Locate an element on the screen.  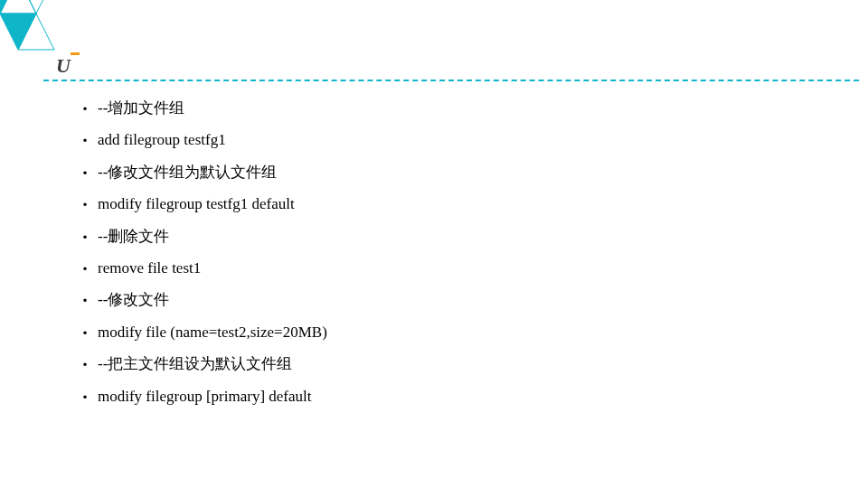
header-divider is located at coordinates (451, 80).